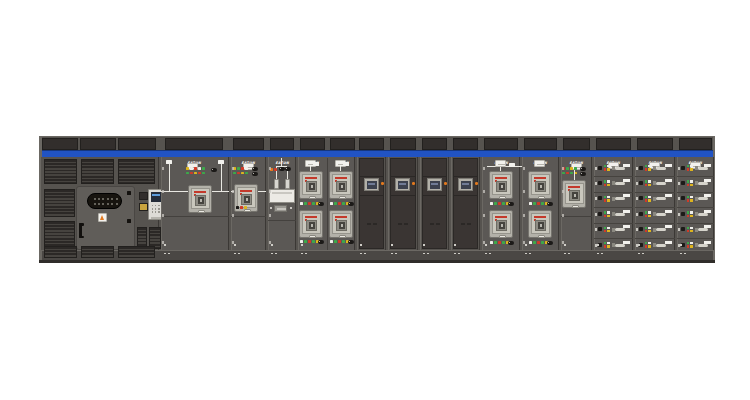 This screenshot has height=400, width=750. Describe the element at coordinates (466, 184) in the screenshot. I see `drive-display` at that location.